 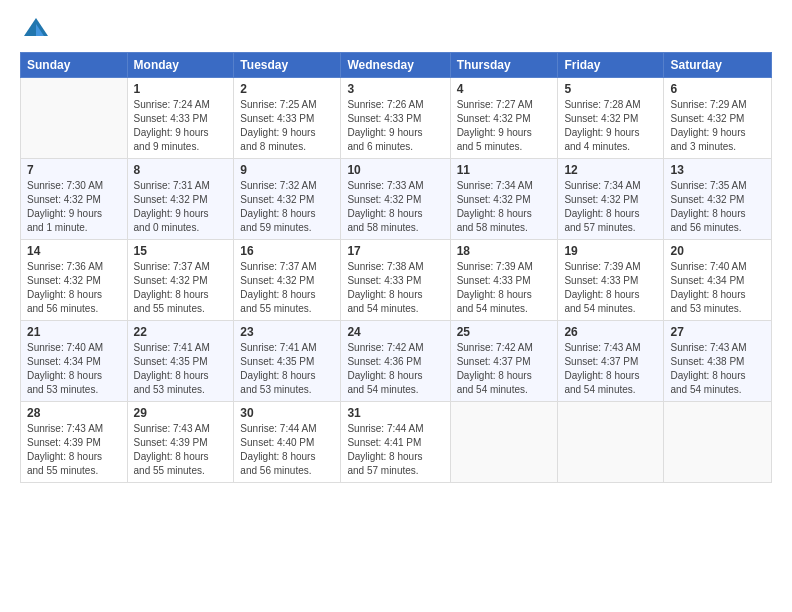 I want to click on day-info: Sunrise: 7:43 AMSunset: 4:38 PMDaylight:…, so click(x=718, y=369).